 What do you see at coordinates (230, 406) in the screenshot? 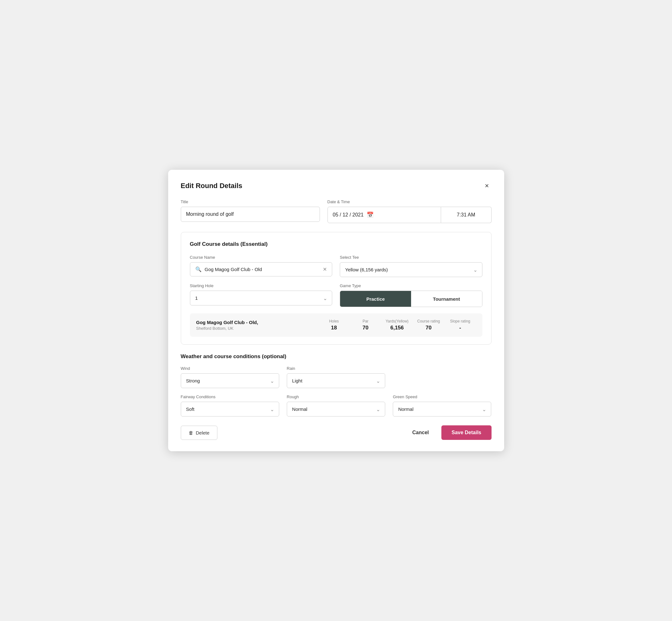
I see `fairway-field: Fairway Conditions Soft ⌄` at bounding box center [230, 406].